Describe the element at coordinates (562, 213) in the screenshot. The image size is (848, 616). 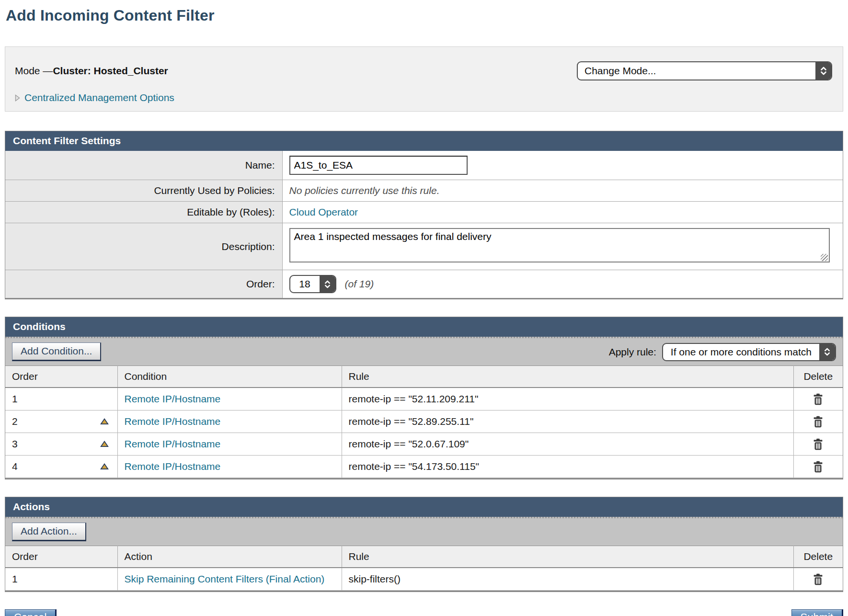
I see `roles-value-cell: Cloud Operator` at that location.